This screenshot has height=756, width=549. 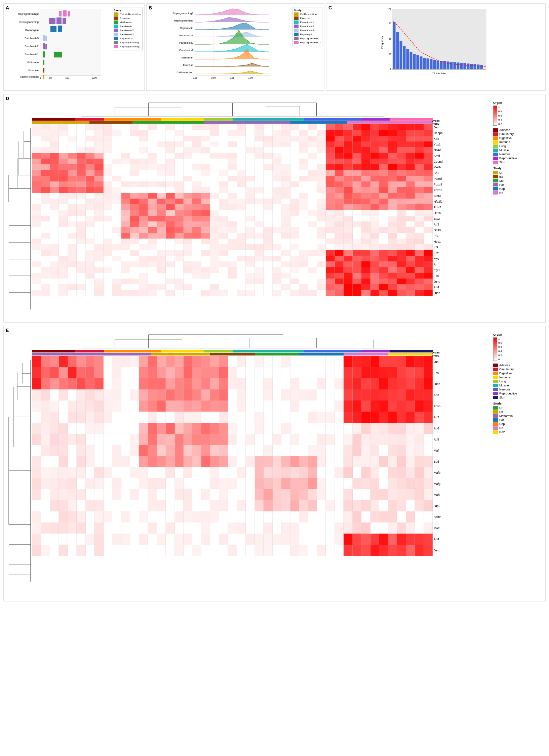 I want to click on panel-e-legend: Organ 1 0.8 0.6 0.4 0.2 0 Adipose Circul…, so click(x=517, y=466).